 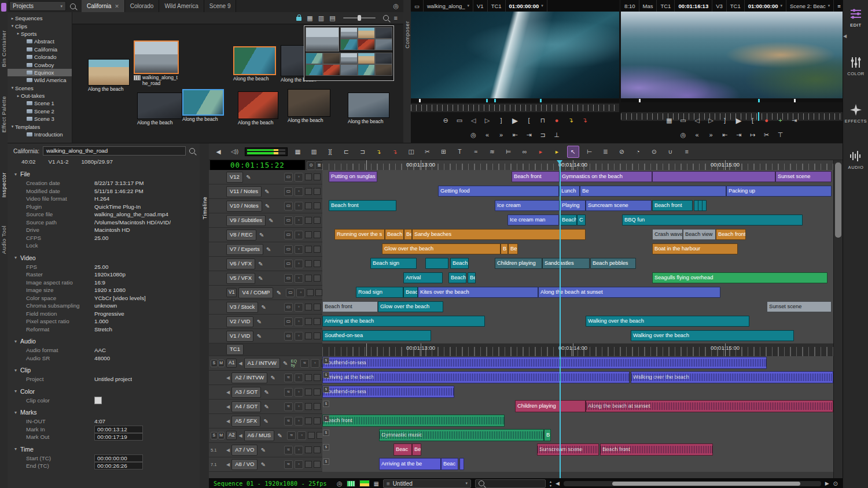 What do you see at coordinates (573, 151) in the screenshot?
I see `smart-arrow-button: ↖` at bounding box center [573, 151].